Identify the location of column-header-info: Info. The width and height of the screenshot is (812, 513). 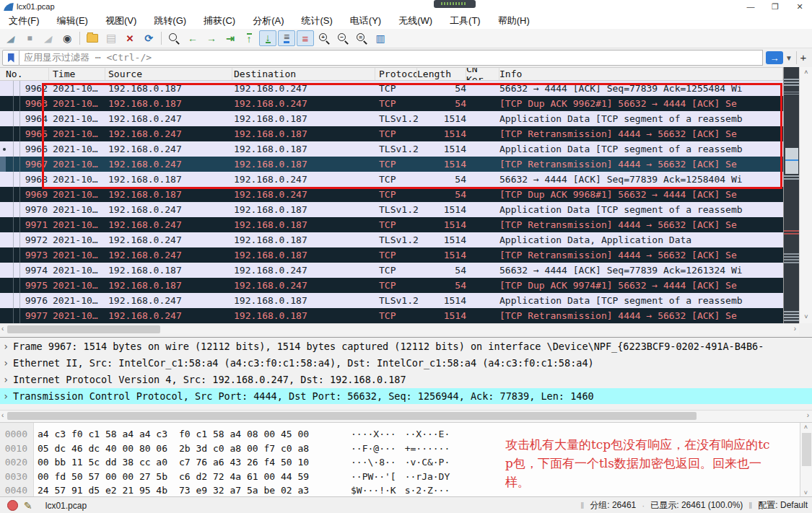
(641, 74).